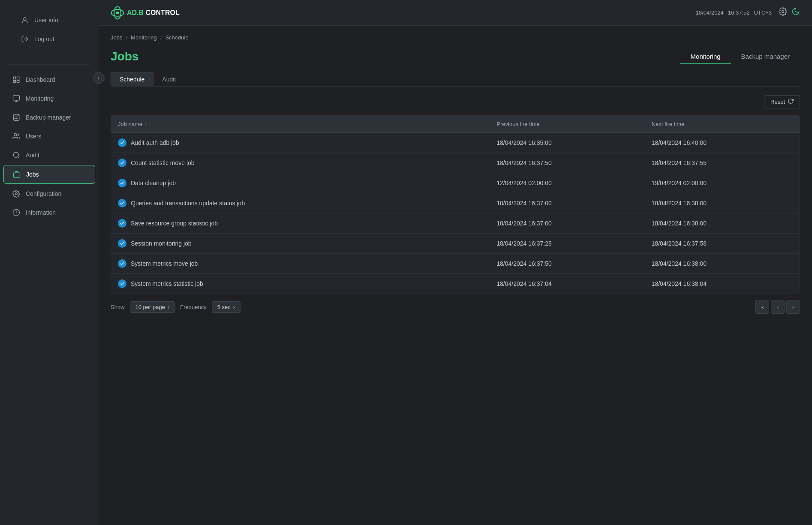  Describe the element at coordinates (99, 78) in the screenshot. I see `collapse-sidebar-button: ‹` at that location.